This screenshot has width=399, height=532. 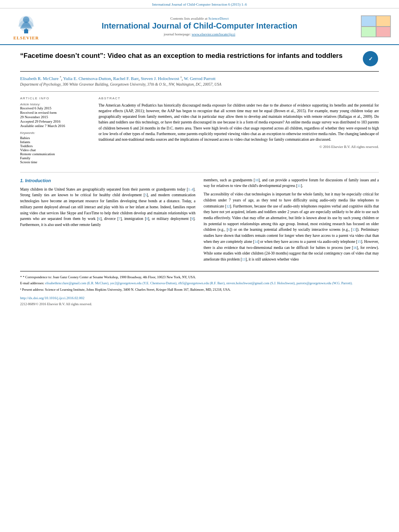 What do you see at coordinates (200, 18) in the screenshot?
I see `sciencedirect-line: Contents lists available at ScienceDirec…` at bounding box center [200, 18].